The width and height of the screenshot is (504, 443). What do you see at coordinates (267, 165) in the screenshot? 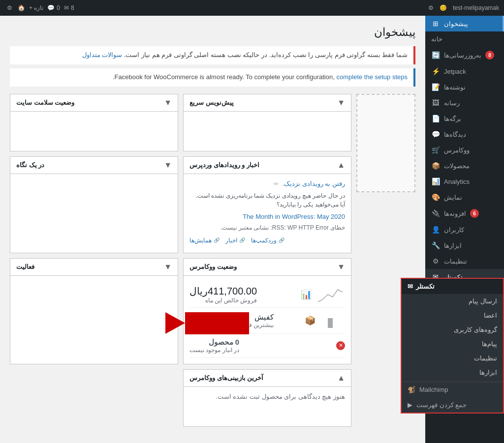
I see `activity-header: ▲ اخبار و رویدادهای وردپرس` at bounding box center [267, 165].